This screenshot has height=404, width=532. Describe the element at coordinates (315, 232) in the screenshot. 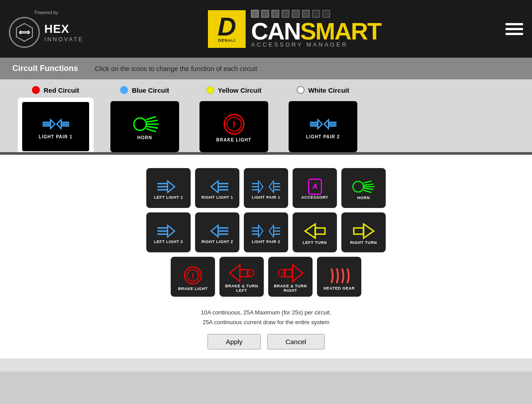

I see `left-turn-button: LEFT TURN` at that location.